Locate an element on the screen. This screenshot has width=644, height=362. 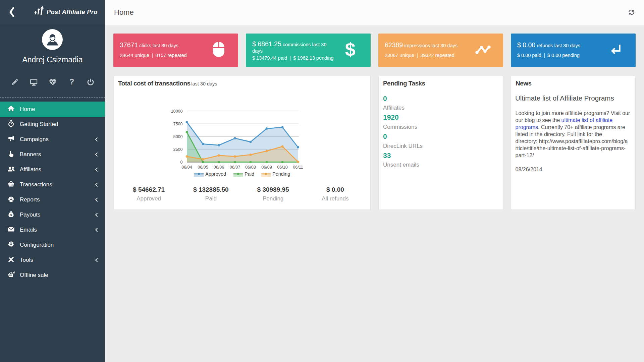
svg-text: Paid is located at coordinates (250, 174).